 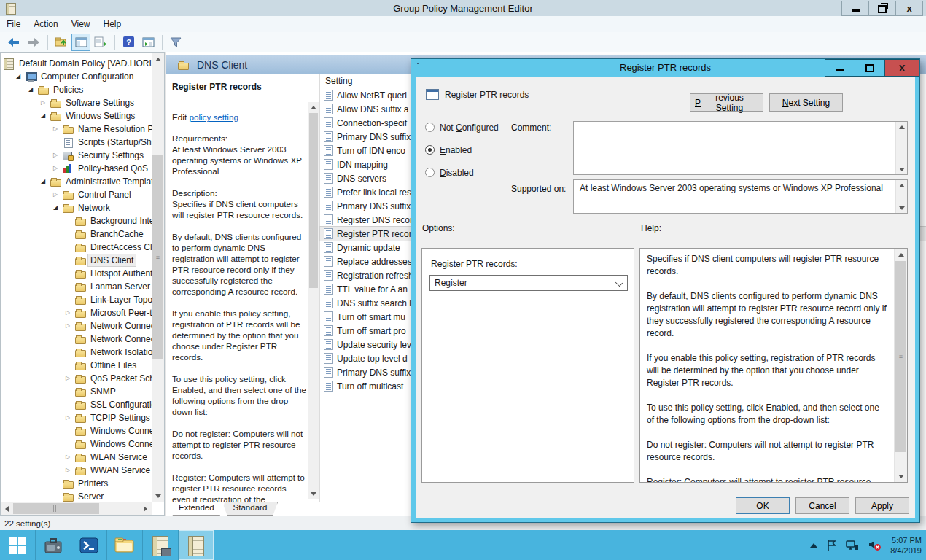 I want to click on tree-item: DNS Client, so click(x=76, y=260).